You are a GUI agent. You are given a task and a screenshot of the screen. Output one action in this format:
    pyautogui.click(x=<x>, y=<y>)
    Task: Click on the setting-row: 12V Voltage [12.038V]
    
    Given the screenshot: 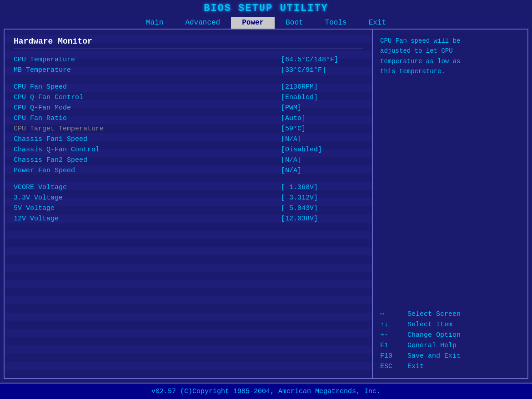 What is the action you would take?
    pyautogui.click(x=188, y=219)
    